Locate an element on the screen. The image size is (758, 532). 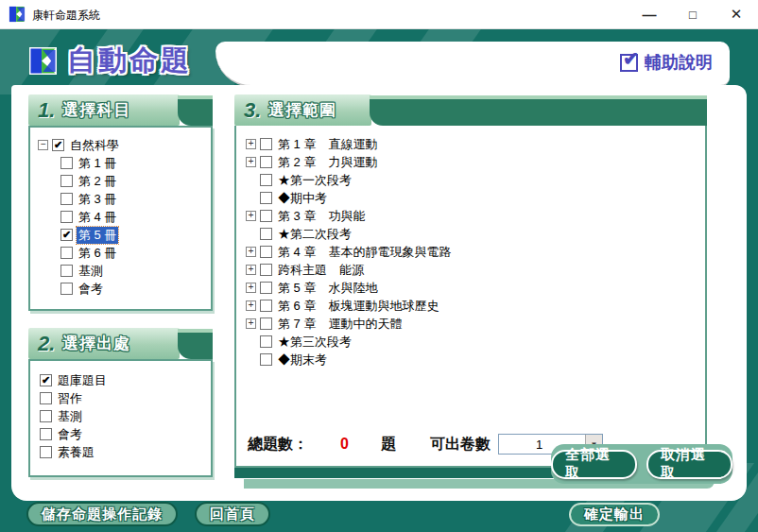
tree-item: 第 2 冊 is located at coordinates (136, 181).